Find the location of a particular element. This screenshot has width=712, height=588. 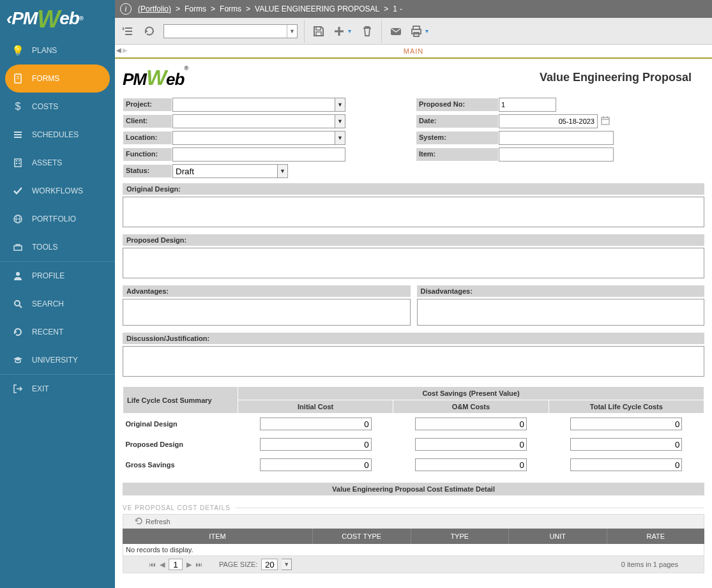

project-input is located at coordinates (254, 105).